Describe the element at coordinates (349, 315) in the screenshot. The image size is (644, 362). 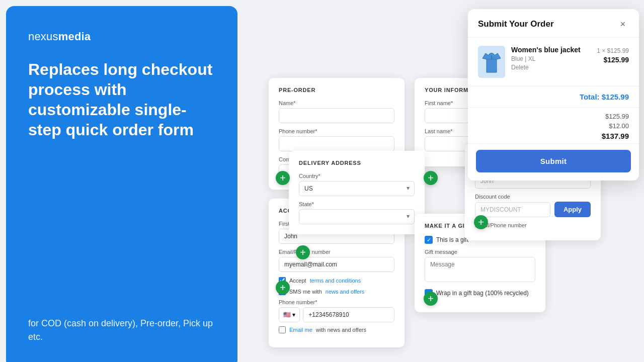
I see `marketing-phone-input` at that location.